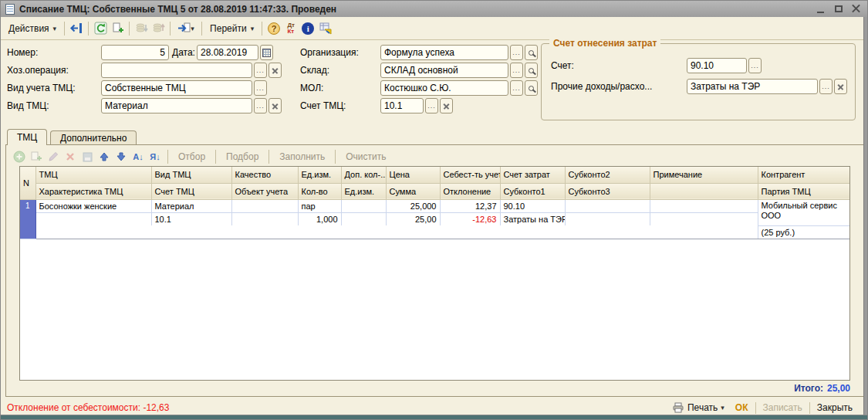  What do you see at coordinates (308, 29) in the screenshot?
I see `info-button: i` at bounding box center [308, 29].